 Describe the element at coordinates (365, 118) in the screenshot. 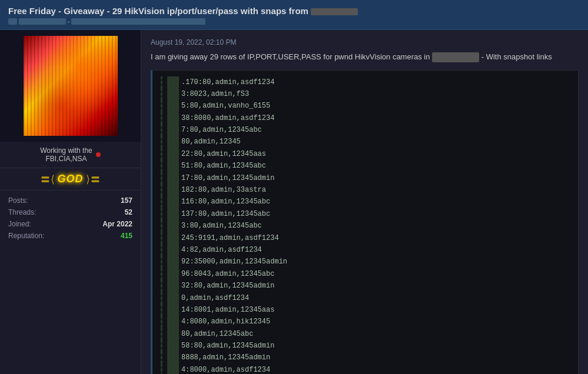

I see `list-item: ██38:8080,admin,asdf1234` at that location.